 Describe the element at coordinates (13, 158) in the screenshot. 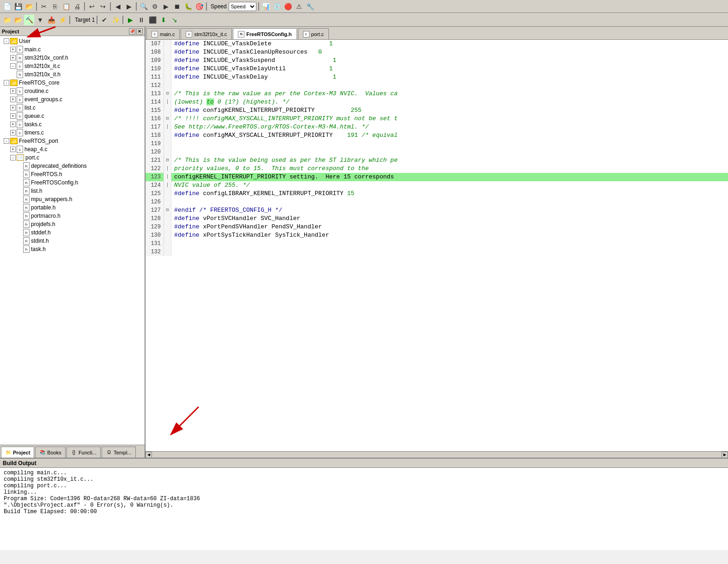

I see `expand-port-c: -` at that location.